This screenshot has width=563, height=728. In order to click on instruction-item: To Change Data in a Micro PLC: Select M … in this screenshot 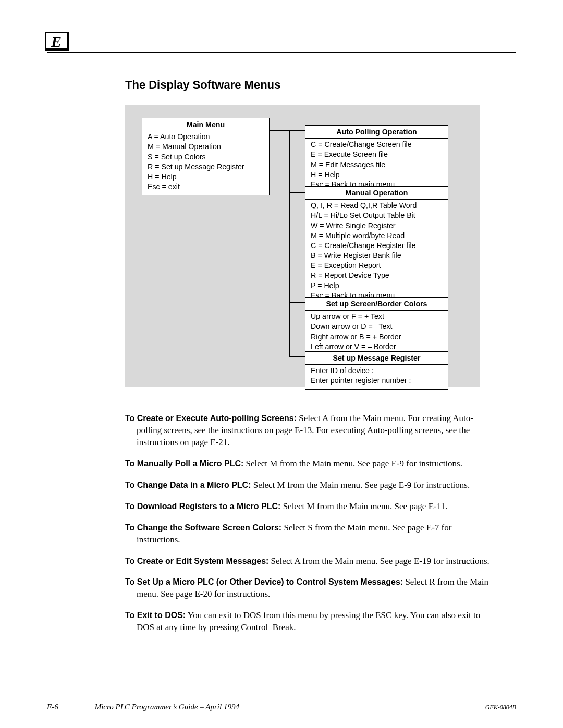, I will do `click(308, 486)`.